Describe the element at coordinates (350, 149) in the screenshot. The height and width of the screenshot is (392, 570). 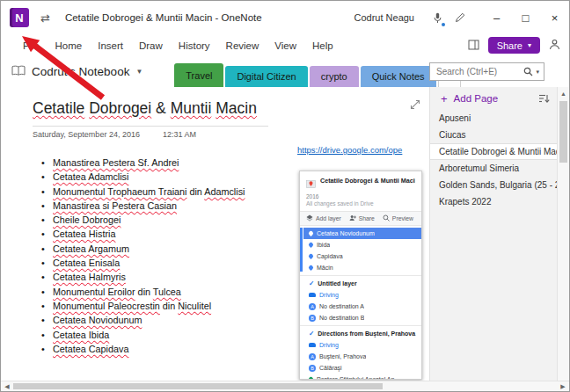
I see `drive-link: https://drive.google.com/ope` at that location.